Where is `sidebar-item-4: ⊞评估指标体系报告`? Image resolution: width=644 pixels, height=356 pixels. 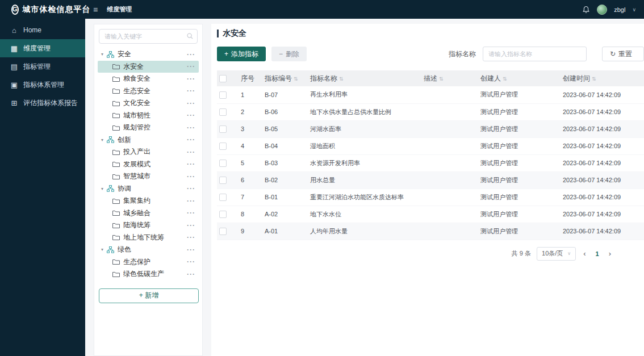
sidebar-item-4: ⊞评估指标体系报告 is located at coordinates (43, 103).